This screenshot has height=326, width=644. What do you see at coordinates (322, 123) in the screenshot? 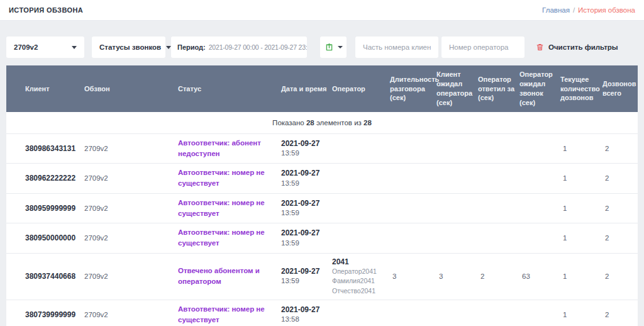
I see `summary-row: Показано 28 элементов из 28` at bounding box center [322, 123].